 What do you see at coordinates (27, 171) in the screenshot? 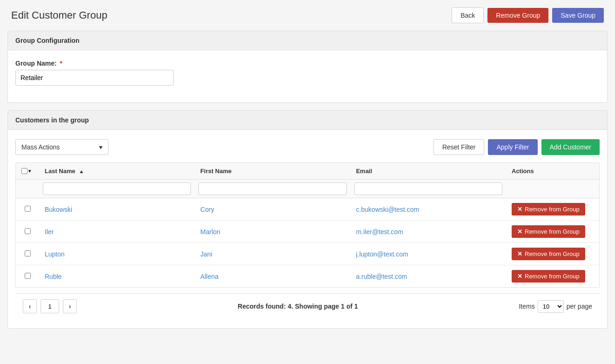
I see `checkbox-header: ▾` at bounding box center [27, 171].